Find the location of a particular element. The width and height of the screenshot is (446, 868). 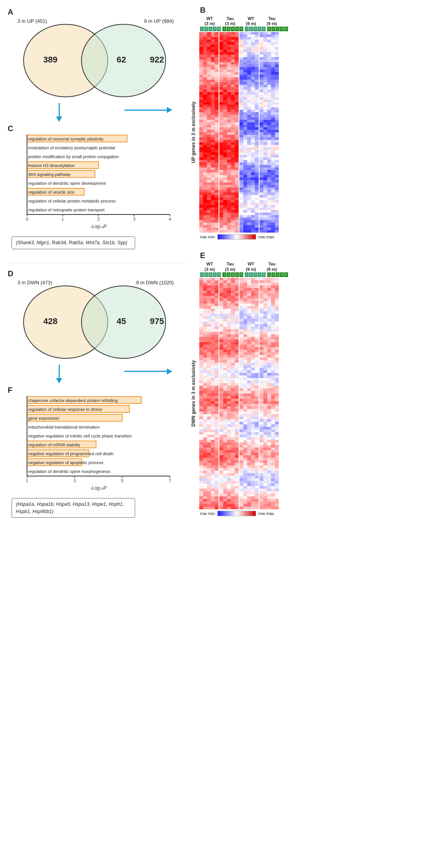

panel-f: F chaperone cofactor-dependent protein r… is located at coordinates (97, 455).